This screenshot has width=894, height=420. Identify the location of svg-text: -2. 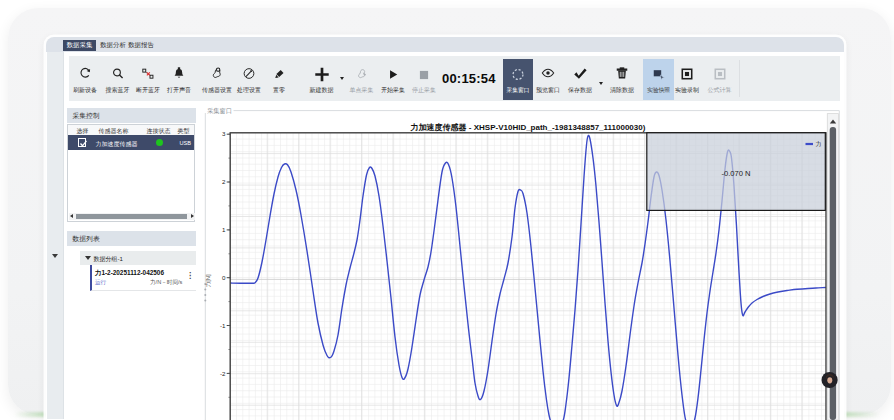
(223, 374).